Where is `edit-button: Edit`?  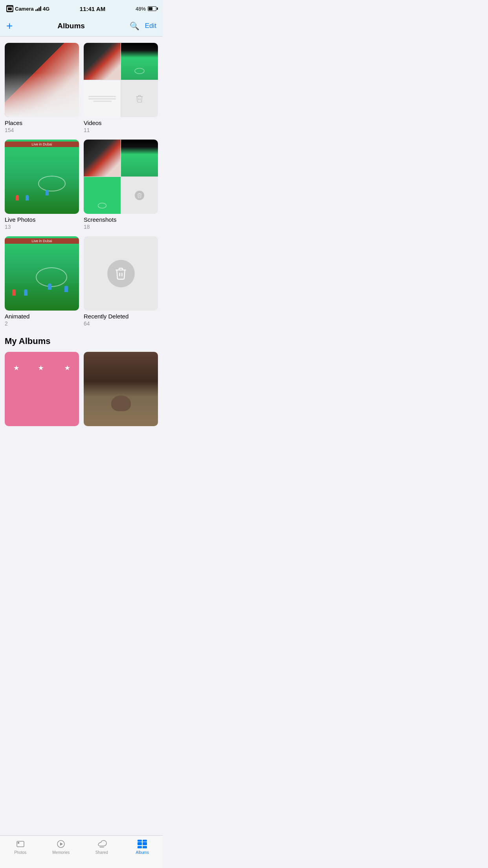 edit-button: Edit is located at coordinates (151, 26).